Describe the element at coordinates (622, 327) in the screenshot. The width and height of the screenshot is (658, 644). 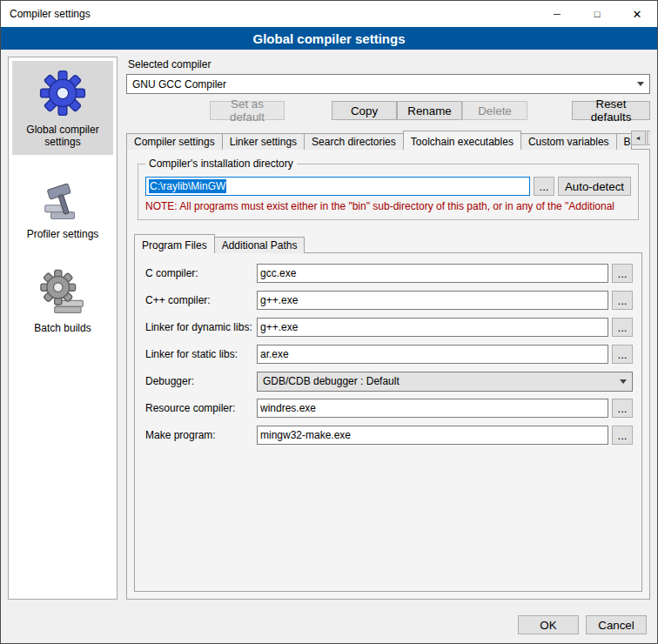
I see `linker-dynamic-browse-button: ...` at that location.